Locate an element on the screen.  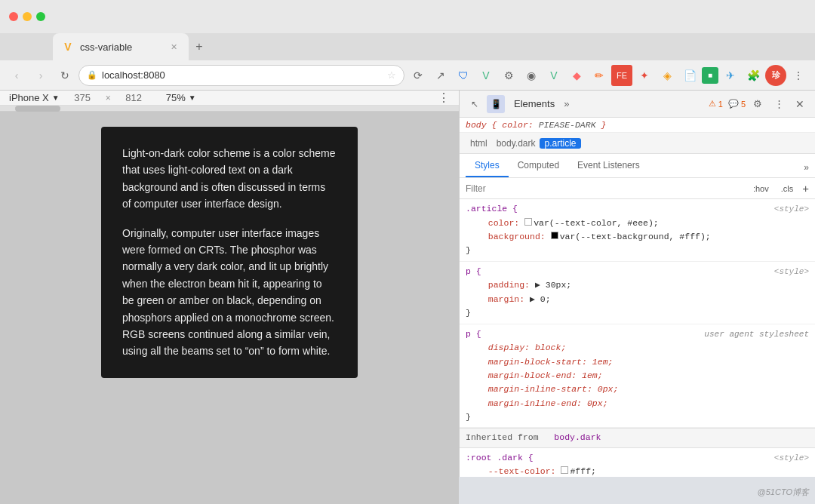
breadcrumb: html body.dark p.article is located at coordinates (637, 143).